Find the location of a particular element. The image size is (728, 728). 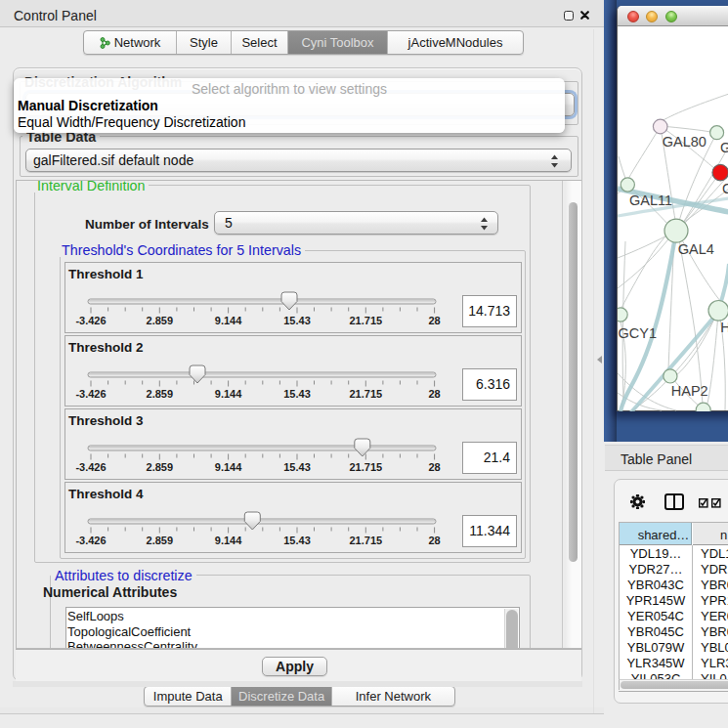

svg-text: C is located at coordinates (725, 189).